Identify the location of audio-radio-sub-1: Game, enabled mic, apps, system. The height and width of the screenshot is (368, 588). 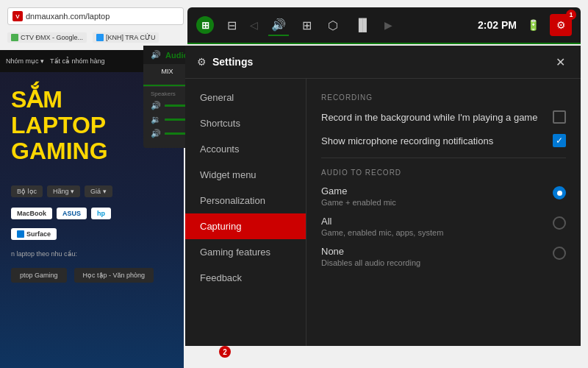
(434, 233).